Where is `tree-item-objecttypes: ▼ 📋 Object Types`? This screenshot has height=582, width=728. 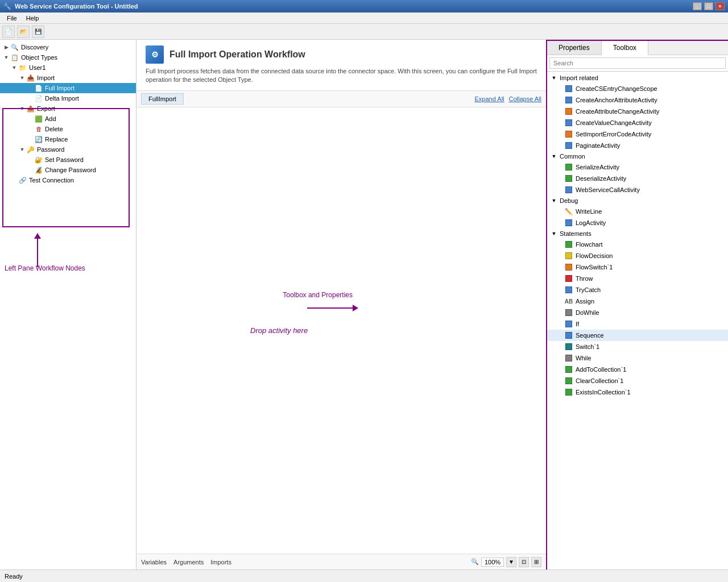
tree-item-objecttypes: ▼ 📋 Object Types is located at coordinates (68, 57).